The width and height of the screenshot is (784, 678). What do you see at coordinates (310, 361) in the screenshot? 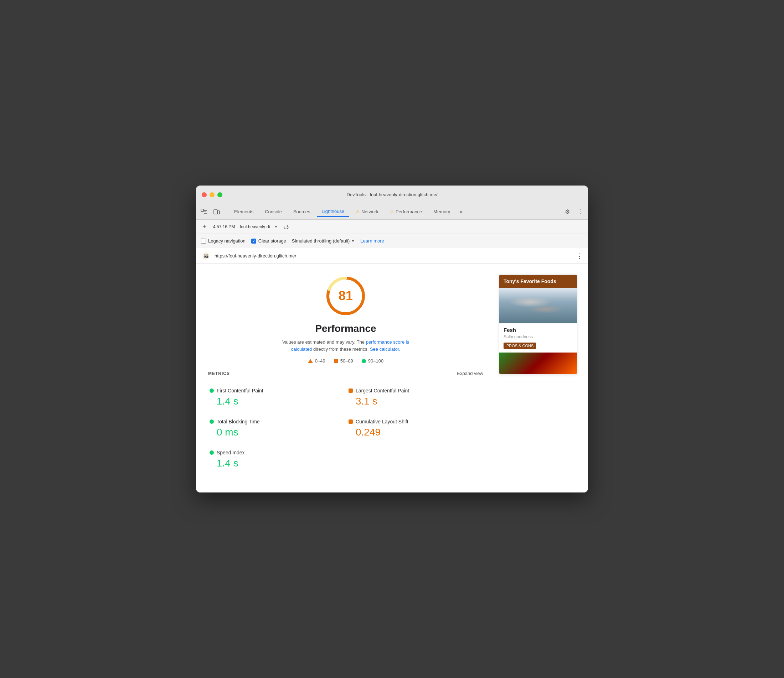
I see `fail-icon` at bounding box center [310, 361].